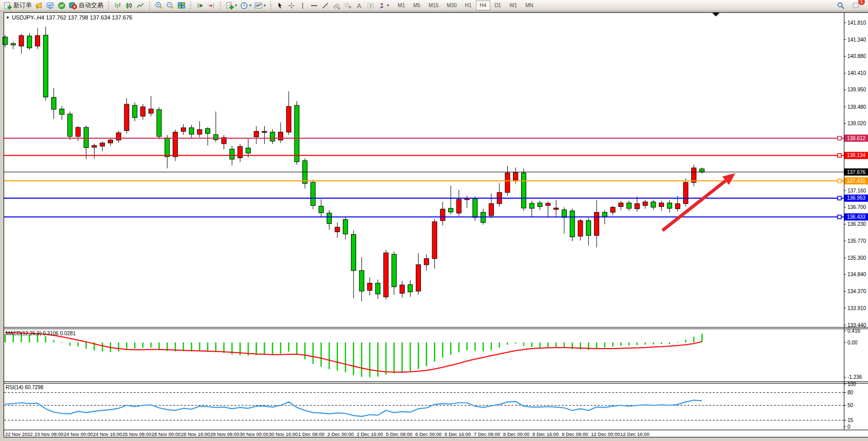 The height and width of the screenshot is (441, 868). Describe the element at coordinates (429, 434) in the screenshot. I see `time-axis-label: 6 Dec 00:00` at that location.